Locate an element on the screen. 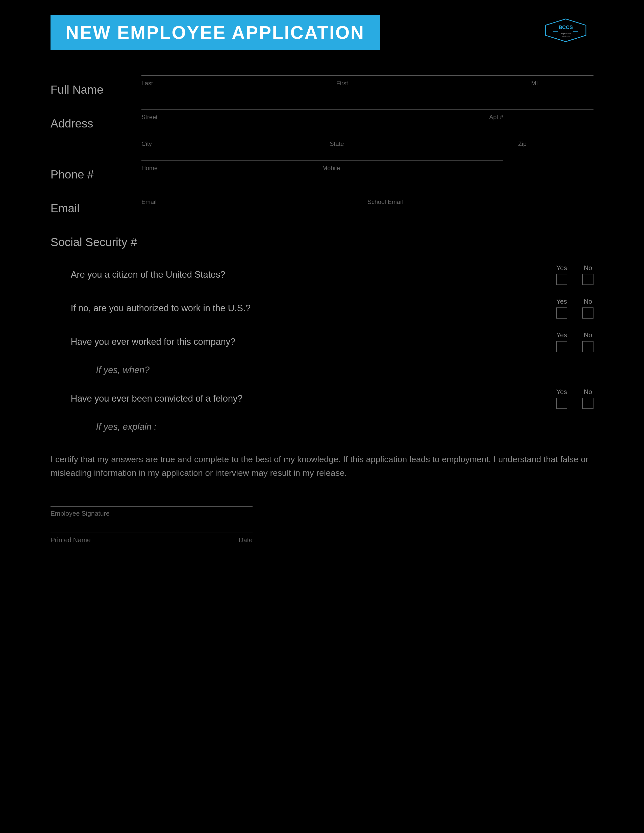  citizen-no-checkbox is located at coordinates (588, 279).